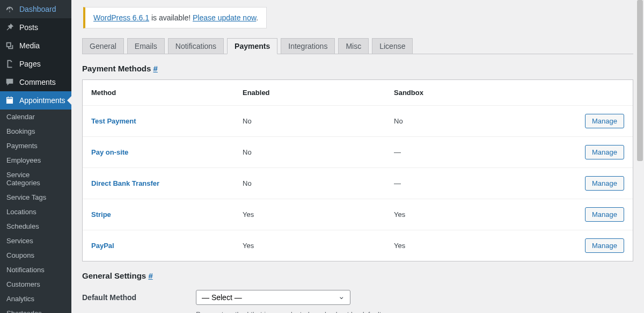 The width and height of the screenshot is (644, 313). I want to click on table-row: Test PaymentNoNoManage, so click(357, 121).